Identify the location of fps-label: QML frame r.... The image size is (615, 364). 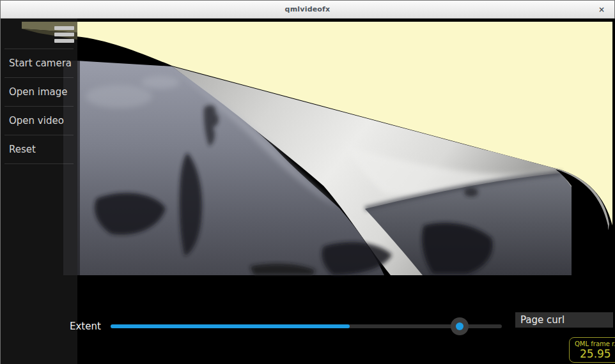
(595, 344).